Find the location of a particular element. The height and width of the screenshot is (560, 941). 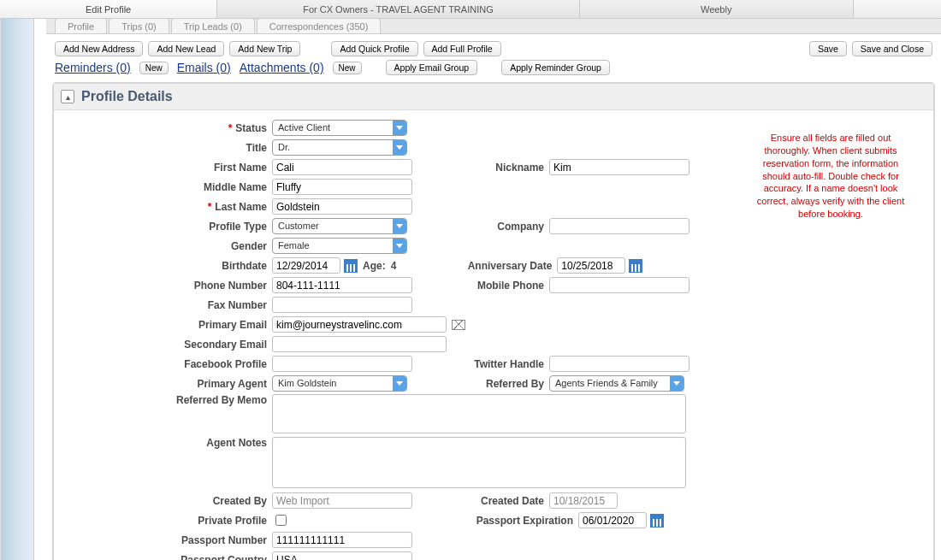

label-primary-email: Primary Email is located at coordinates (168, 325).